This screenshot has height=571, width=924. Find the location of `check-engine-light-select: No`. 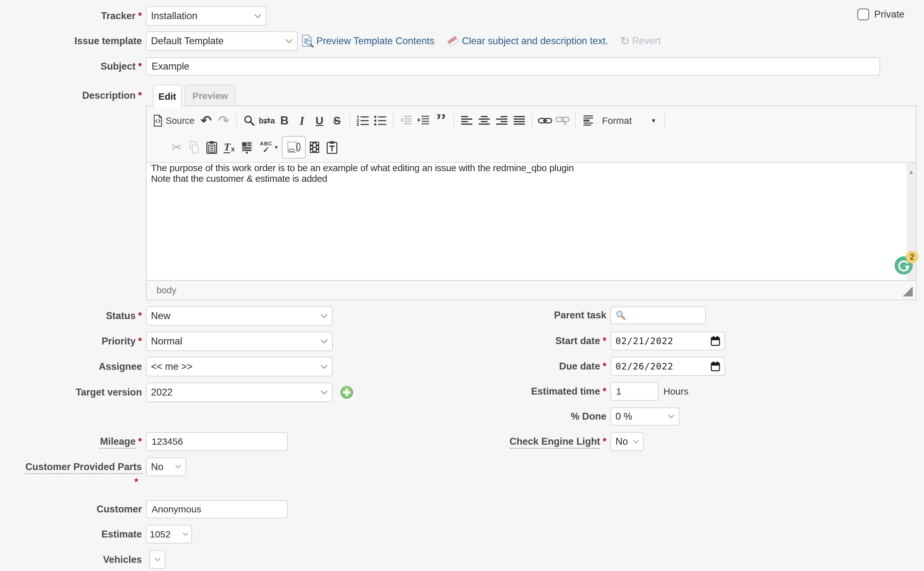

check-engine-light-select: No is located at coordinates (627, 441).